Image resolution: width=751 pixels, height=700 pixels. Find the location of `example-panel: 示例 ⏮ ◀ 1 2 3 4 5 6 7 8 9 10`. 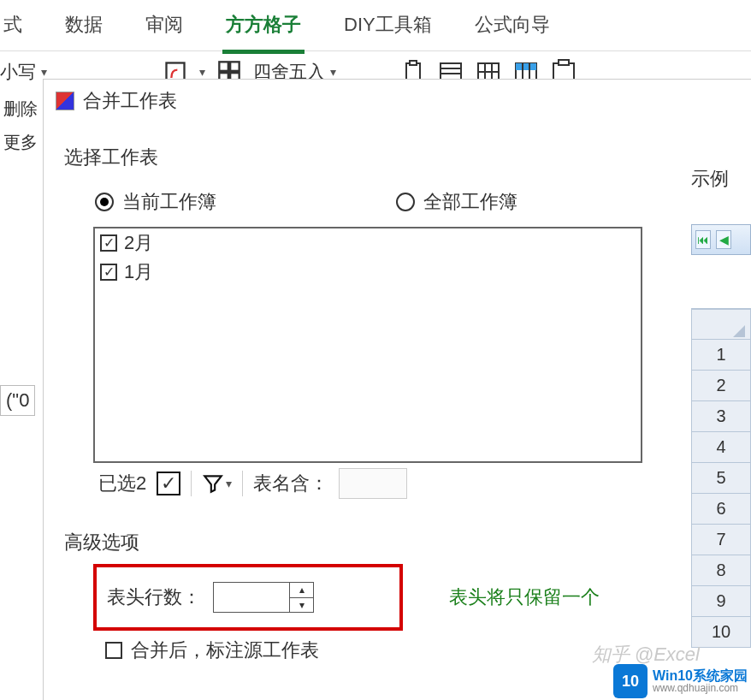

example-panel: 示例 ⏮ ◀ 1 2 3 4 5 6 7 8 9 10 is located at coordinates (721, 406).